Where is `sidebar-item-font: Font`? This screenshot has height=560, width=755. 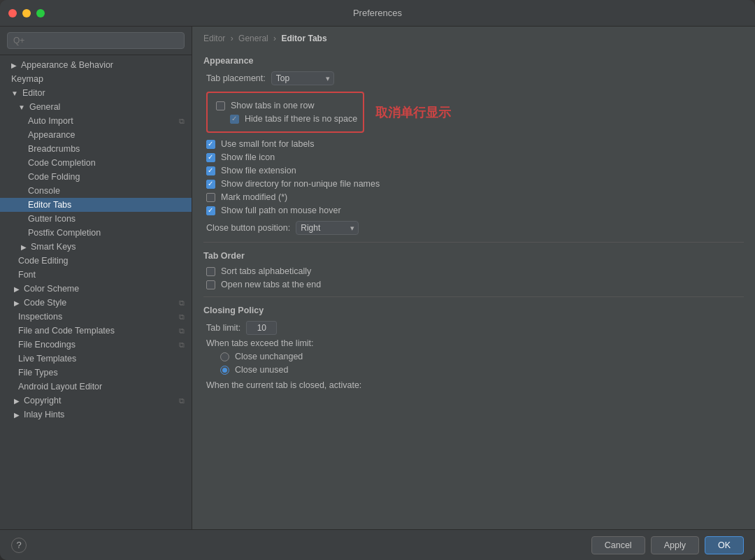
sidebar-item-font: Font is located at coordinates (96, 275).